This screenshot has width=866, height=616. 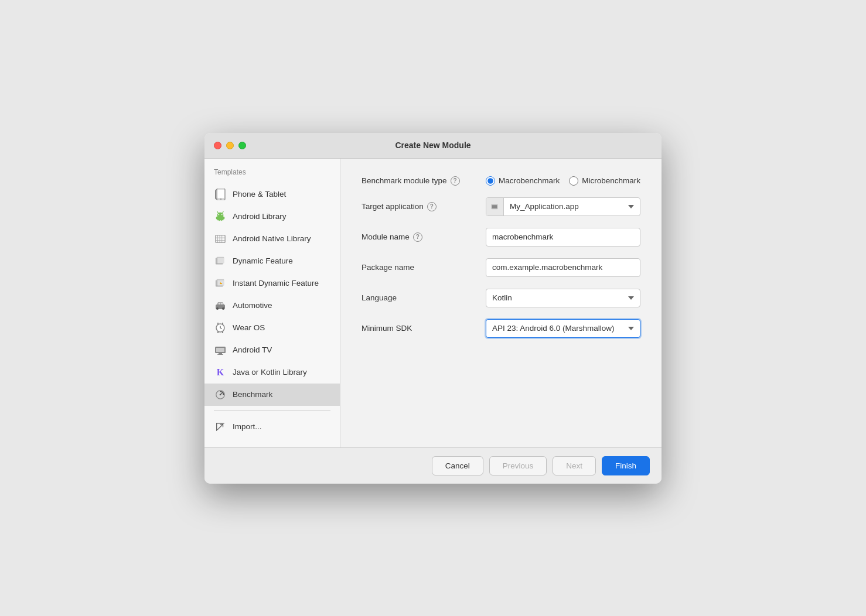 I want to click on microbenchmark-radio: Microbenchmark, so click(x=605, y=181).